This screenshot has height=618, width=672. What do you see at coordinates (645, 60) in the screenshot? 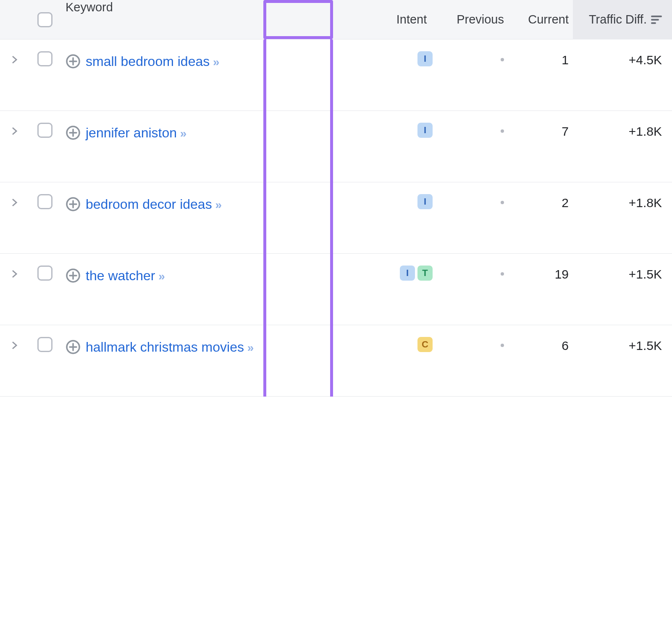
I see `traffic-diff-value: +4.5K` at bounding box center [645, 60].